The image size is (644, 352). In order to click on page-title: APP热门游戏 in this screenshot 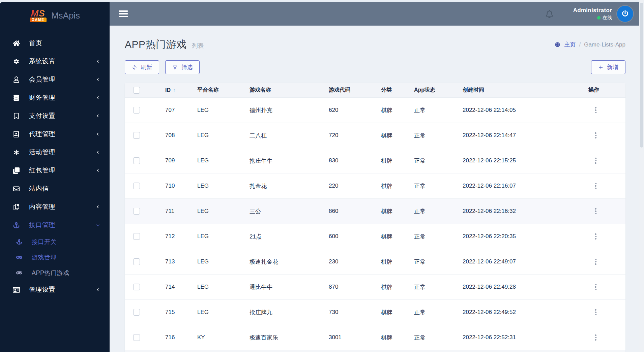, I will do `click(156, 44)`.